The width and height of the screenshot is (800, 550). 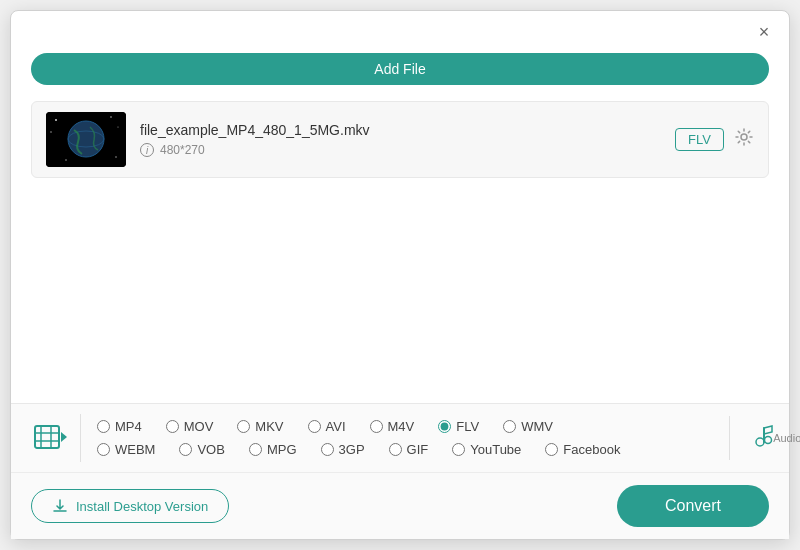 What do you see at coordinates (343, 450) in the screenshot?
I see `format-3gp: 3GP` at bounding box center [343, 450].